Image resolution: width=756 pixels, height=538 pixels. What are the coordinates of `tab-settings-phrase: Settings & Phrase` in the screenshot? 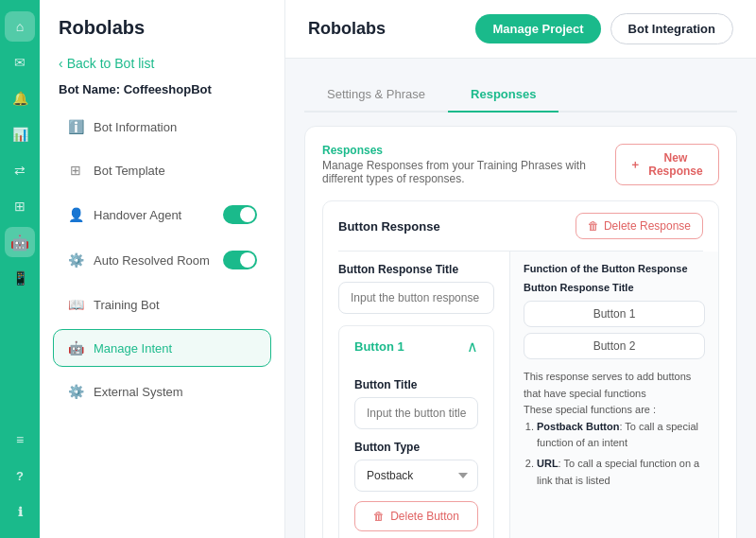 It's located at (376, 95).